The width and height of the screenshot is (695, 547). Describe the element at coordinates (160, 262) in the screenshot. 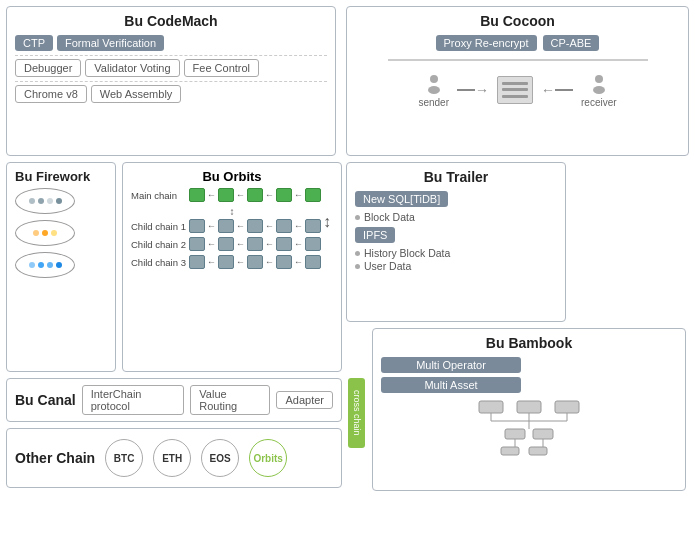

I see `child3-label: Child chain 3` at that location.